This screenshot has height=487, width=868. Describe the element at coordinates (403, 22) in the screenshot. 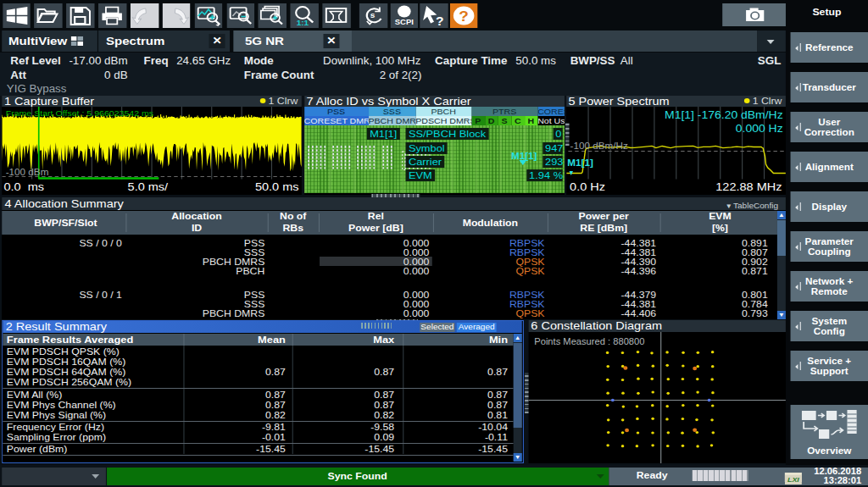

I see `svg-text: SCPI` at that location.